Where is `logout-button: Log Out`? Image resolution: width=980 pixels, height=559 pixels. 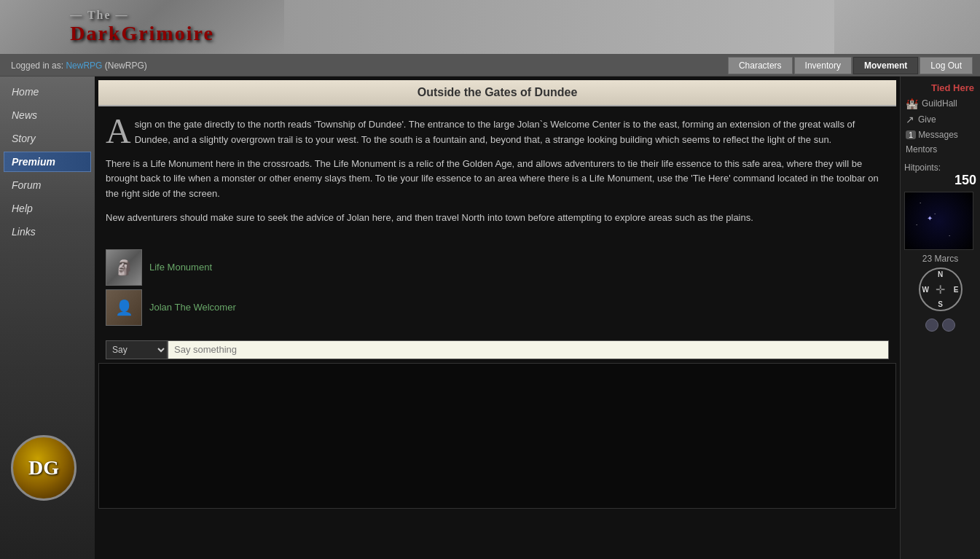 logout-button: Log Out is located at coordinates (946, 66).